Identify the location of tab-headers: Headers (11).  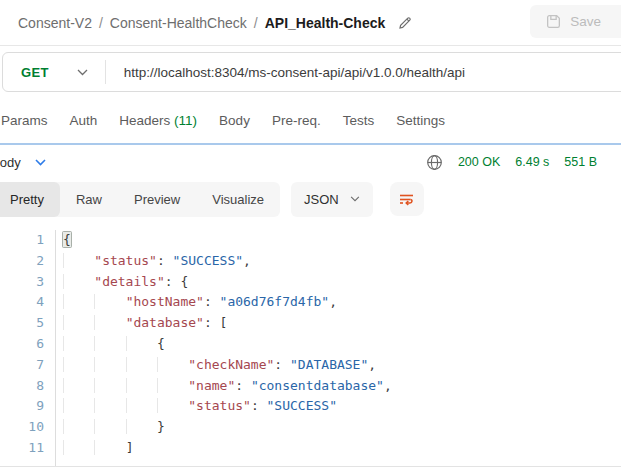
(158, 120).